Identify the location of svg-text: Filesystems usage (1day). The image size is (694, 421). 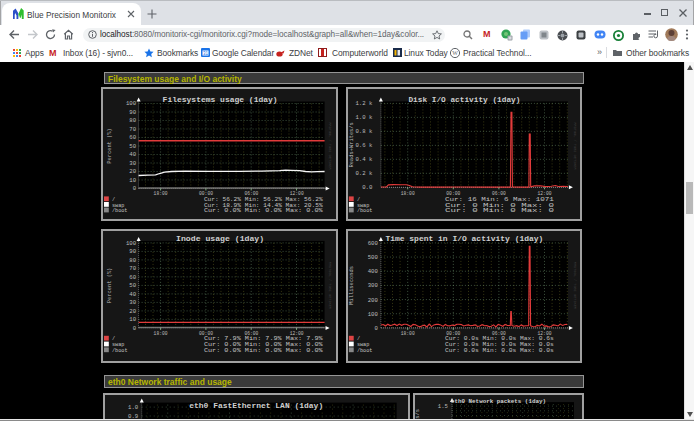
(220, 99).